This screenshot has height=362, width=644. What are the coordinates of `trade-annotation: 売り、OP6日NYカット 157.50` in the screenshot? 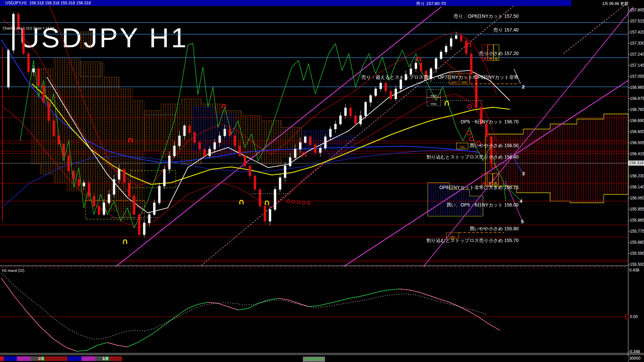 It's located at (486, 16).